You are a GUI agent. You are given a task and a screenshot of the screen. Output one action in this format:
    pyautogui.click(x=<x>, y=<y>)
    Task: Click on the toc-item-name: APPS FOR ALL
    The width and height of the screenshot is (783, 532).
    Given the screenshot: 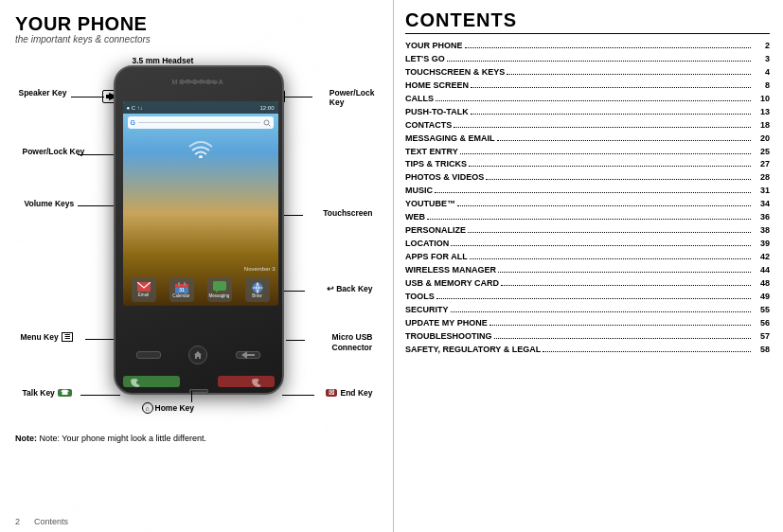 What is the action you would take?
    pyautogui.click(x=436, y=257)
    